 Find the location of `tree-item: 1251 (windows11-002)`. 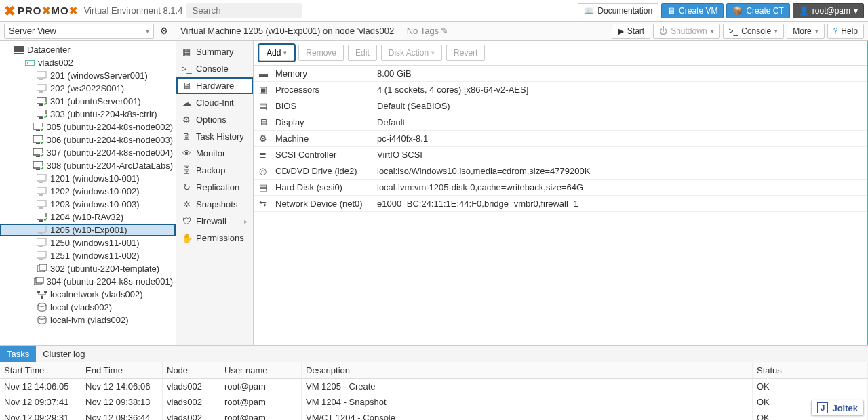

tree-item: 1251 (windows11-002) is located at coordinates (88, 256).